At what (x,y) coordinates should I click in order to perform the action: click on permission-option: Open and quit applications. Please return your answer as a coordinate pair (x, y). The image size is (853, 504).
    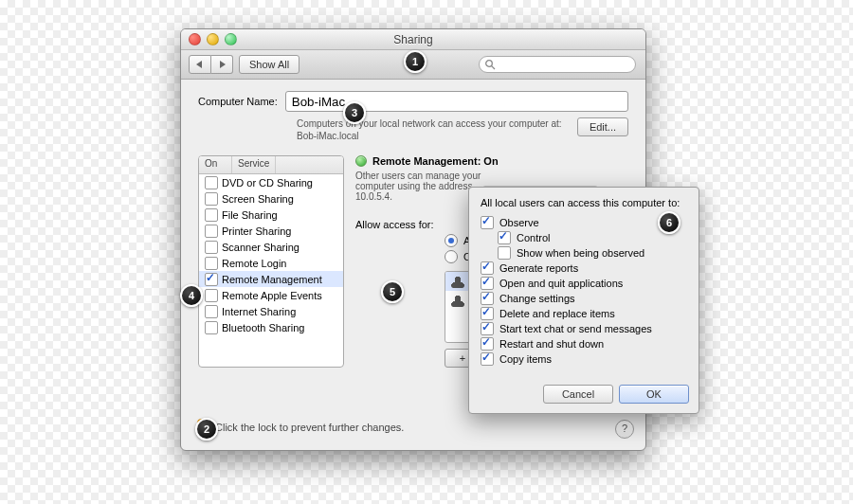
    Looking at the image, I should click on (584, 283).